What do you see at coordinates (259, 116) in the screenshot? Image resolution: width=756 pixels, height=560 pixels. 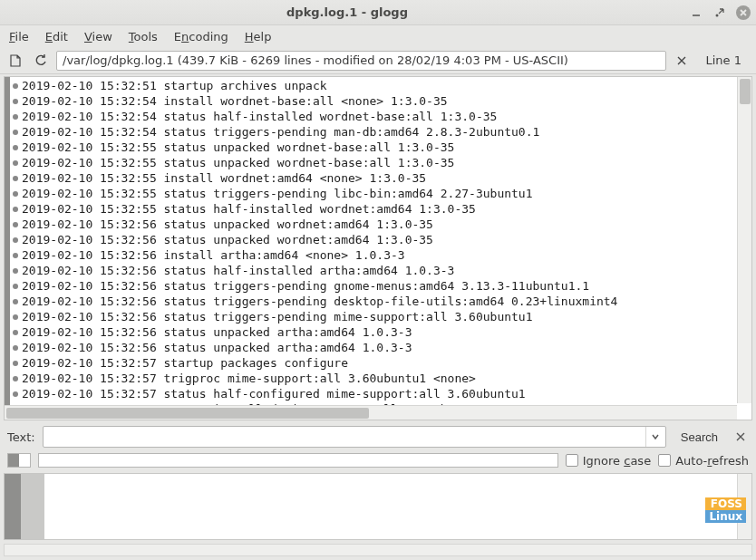 I see `log-line-text: 2019-02-10 15:32:54 status half-installe…` at bounding box center [259, 116].